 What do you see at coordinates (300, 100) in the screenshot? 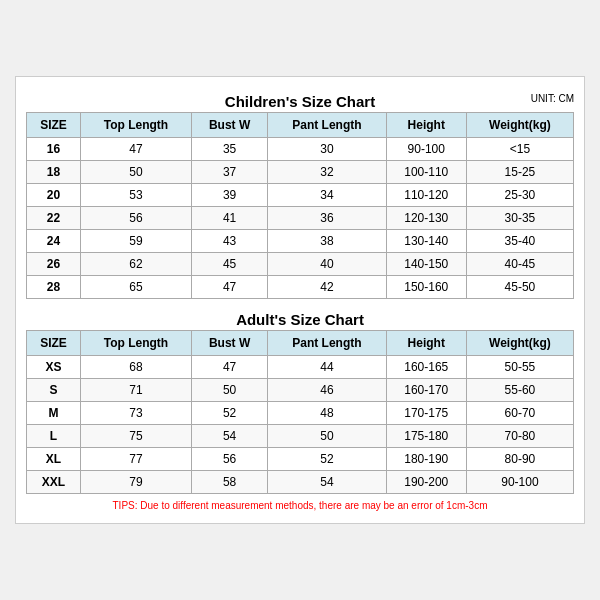
I see `children-section-title: Children's Size Chart UNIT: CM` at bounding box center [300, 100].